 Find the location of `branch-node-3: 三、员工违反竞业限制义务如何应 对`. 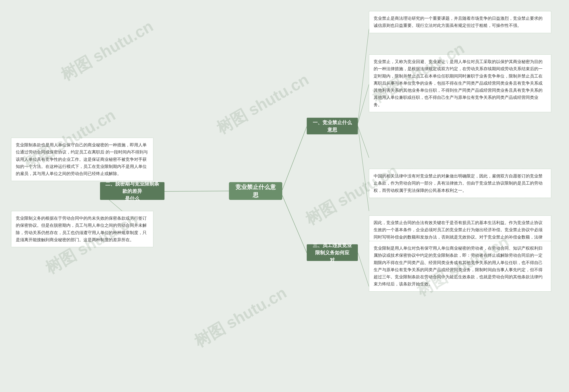

branch-node-3: 三、员工违反竞业限制义务如何应 对 is located at coordinates (332, 252).